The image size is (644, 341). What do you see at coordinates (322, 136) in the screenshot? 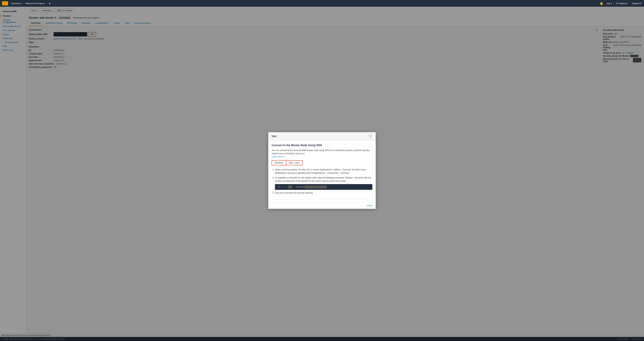
I see `modal-header: SSH ✕` at bounding box center [322, 136].